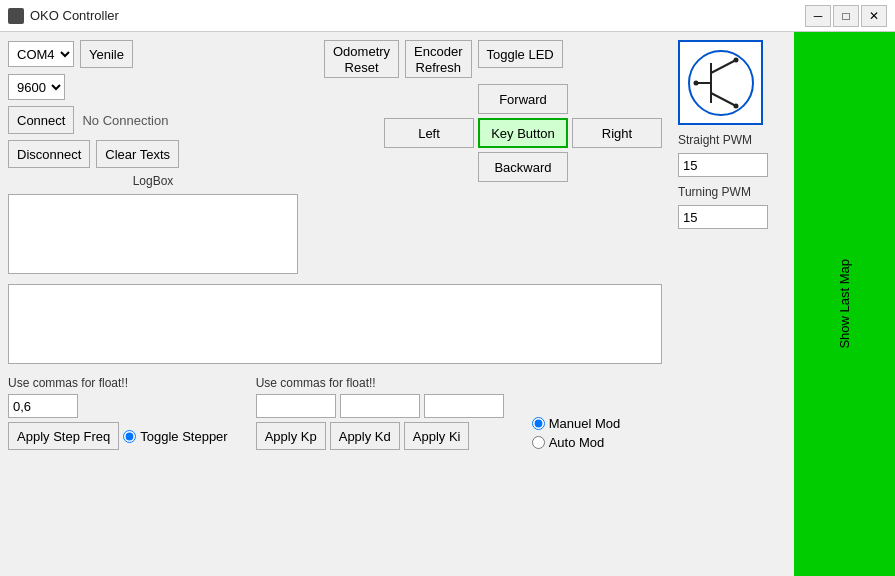 This screenshot has height=576, width=895. I want to click on use-commas-label-1: Use commas for float!!, so click(118, 383).